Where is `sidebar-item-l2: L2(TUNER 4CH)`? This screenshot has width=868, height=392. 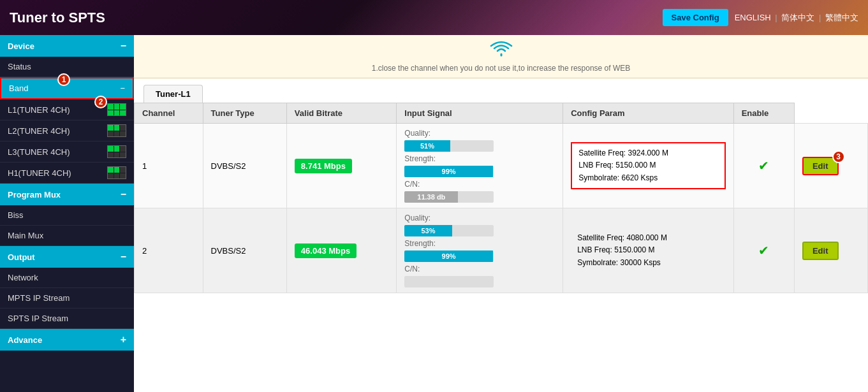 sidebar-item-l2: L2(TUNER 4CH) is located at coordinates (67, 131).